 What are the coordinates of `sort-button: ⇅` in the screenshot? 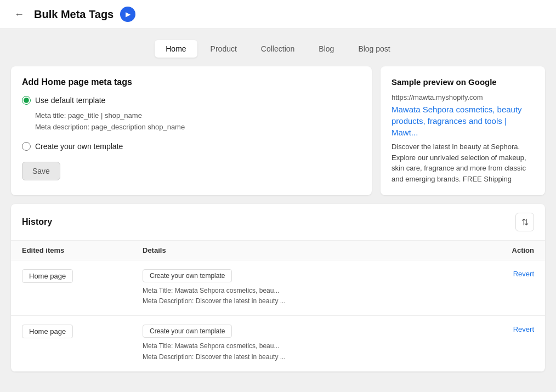 It's located at (525, 222).